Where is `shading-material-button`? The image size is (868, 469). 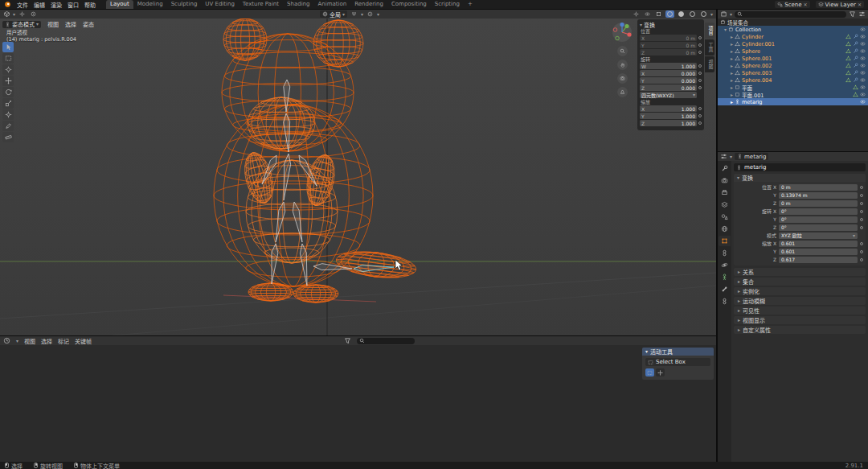 shading-material-button is located at coordinates (693, 14).